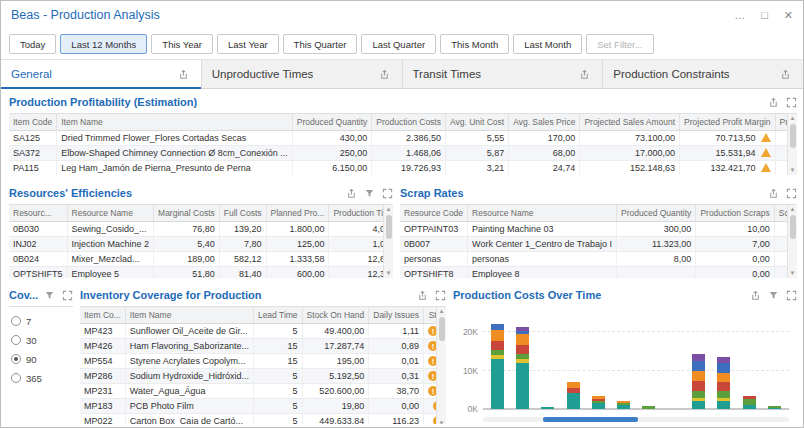  I want to click on column-header-marginal-costs: Marginal Costs, so click(187, 213).